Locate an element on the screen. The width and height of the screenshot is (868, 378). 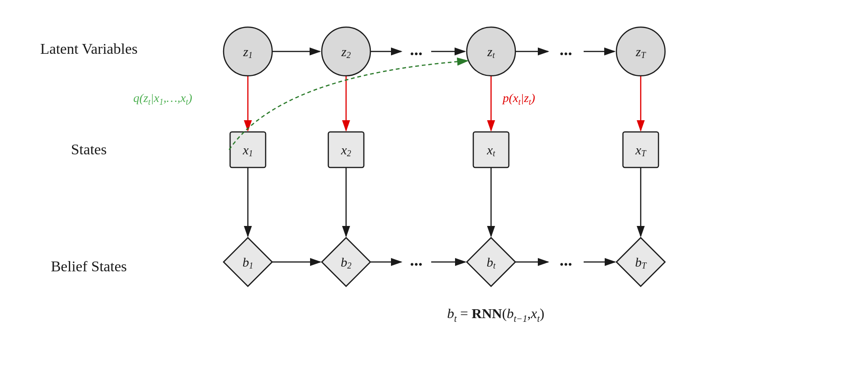
states-label: States is located at coordinates (89, 149).